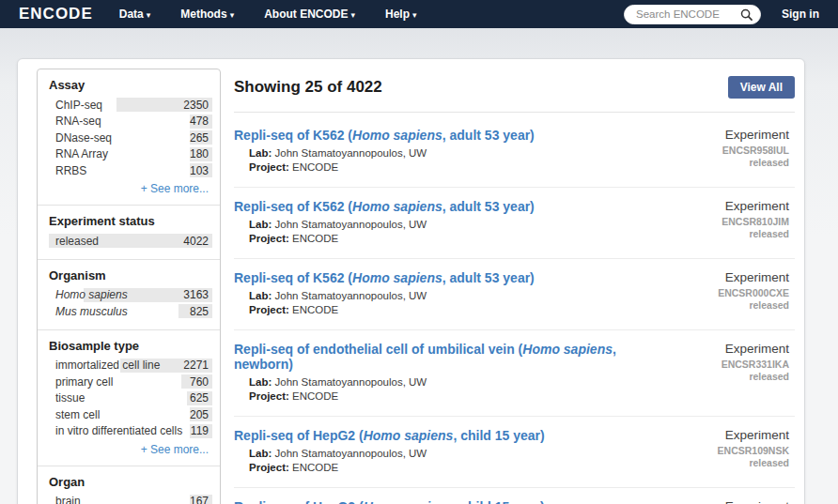 Image resolution: width=838 pixels, height=504 pixels. I want to click on menu-methods: Methods▾, so click(207, 14).